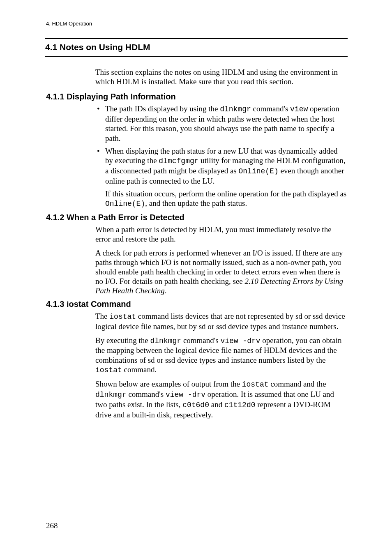  I want to click on text: By executing the, so click(123, 340).